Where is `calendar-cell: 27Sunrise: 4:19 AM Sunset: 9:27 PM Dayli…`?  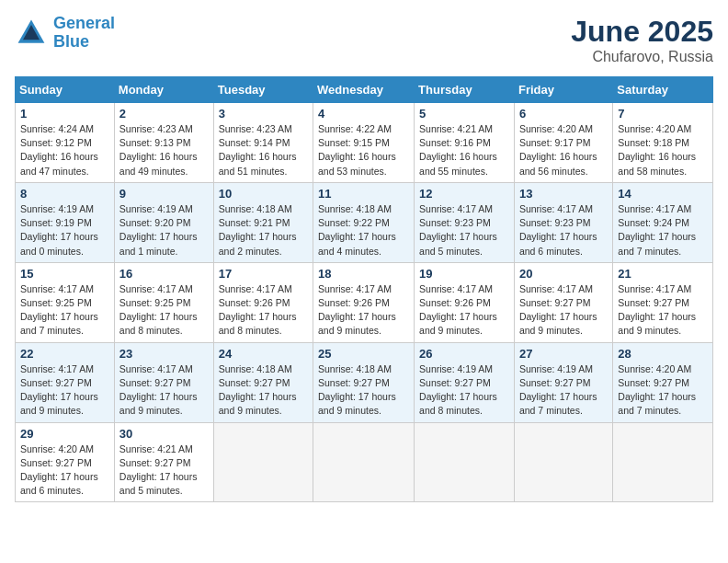
calendar-cell: 27Sunrise: 4:19 AM Sunset: 9:27 PM Dayli… is located at coordinates (563, 383).